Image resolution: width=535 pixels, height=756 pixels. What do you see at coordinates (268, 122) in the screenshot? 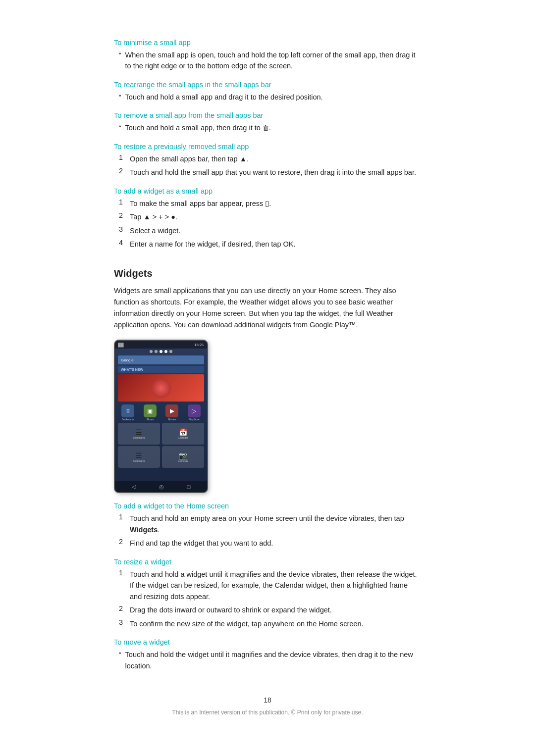
I see `remove-section: To remove a small app from the small app…` at bounding box center [268, 122].